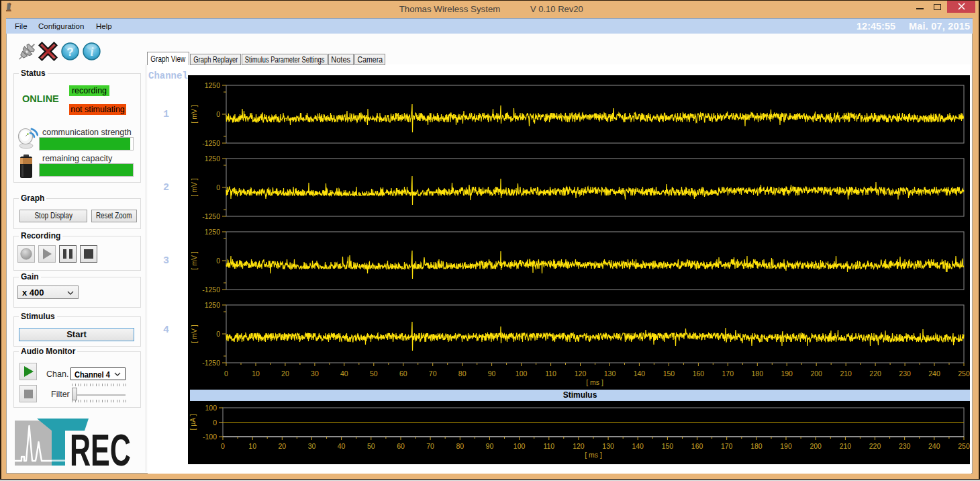 This screenshot has height=481, width=980. Describe the element at coordinates (91, 52) in the screenshot. I see `svg-text: i` at that location.